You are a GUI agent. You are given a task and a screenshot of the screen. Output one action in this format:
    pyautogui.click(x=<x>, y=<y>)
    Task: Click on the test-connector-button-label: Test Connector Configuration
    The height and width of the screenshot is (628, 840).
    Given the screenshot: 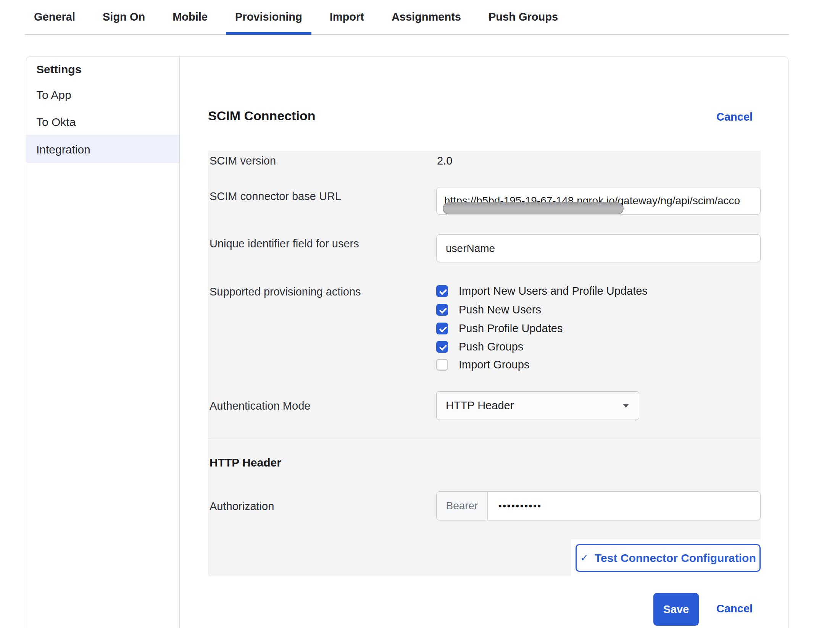 What is the action you would take?
    pyautogui.click(x=676, y=558)
    